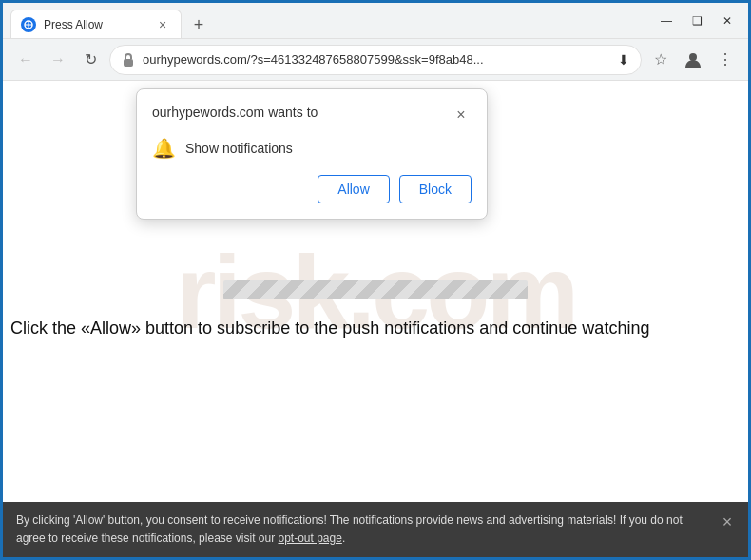 The height and width of the screenshot is (560, 751). I want to click on forward-button: →, so click(58, 60).